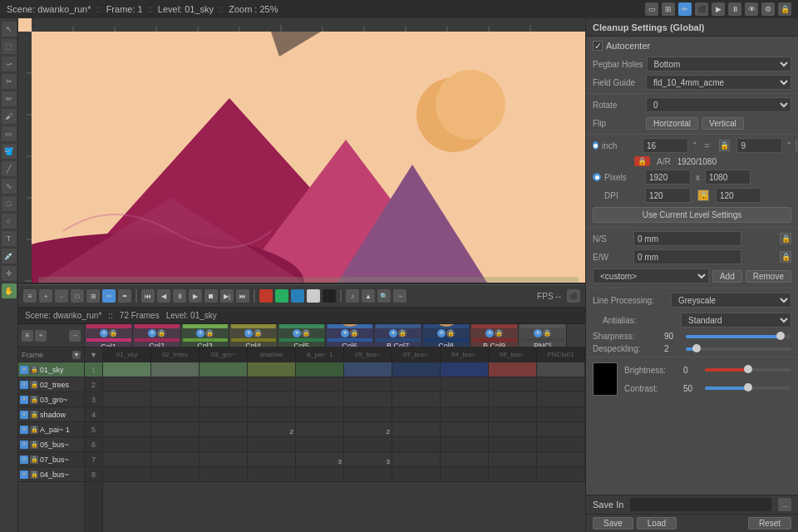 This screenshot has width=798, height=532. I want to click on layer2-eye: 👁, so click(24, 385).